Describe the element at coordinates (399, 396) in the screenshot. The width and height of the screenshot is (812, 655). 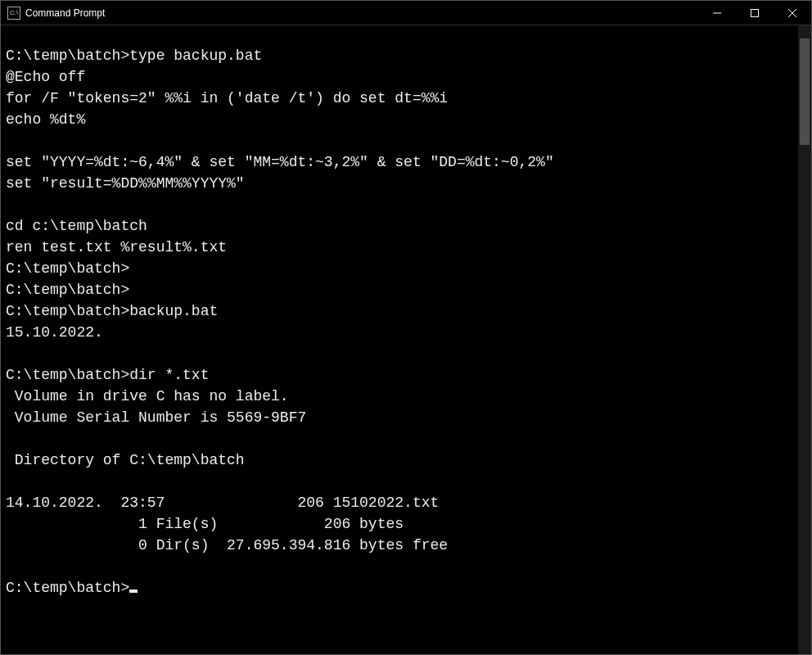
I see `terminal-line: Volume in drive C has no label.` at that location.